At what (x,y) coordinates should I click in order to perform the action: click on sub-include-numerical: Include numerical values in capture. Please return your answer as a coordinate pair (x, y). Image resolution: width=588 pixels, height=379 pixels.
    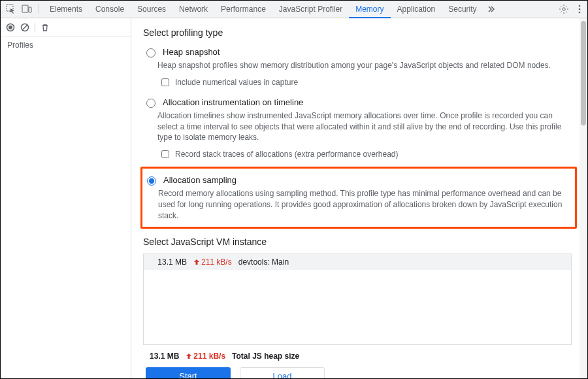
    Looking at the image, I should click on (365, 82).